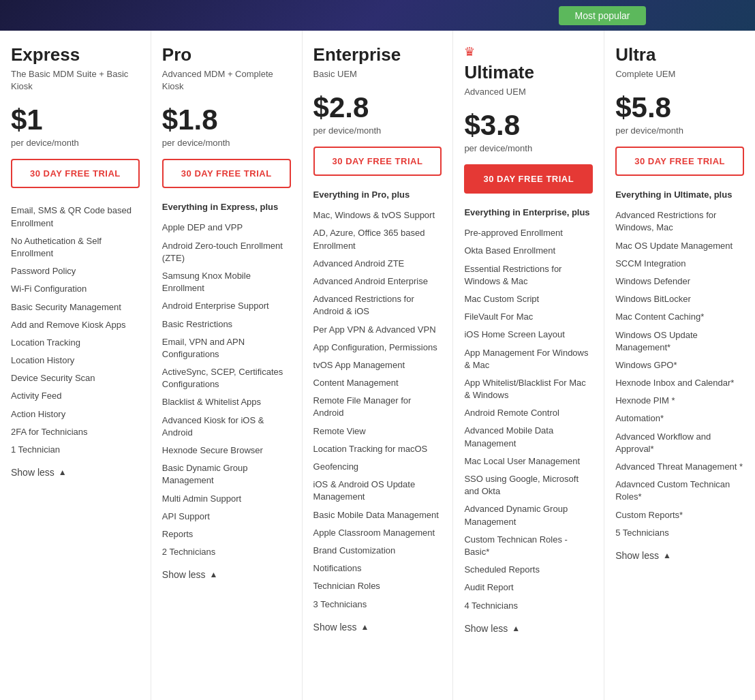 Image resolution: width=755 pixels, height=700 pixels. What do you see at coordinates (529, 52) in the screenshot?
I see `crown-icon: ♛` at bounding box center [529, 52].